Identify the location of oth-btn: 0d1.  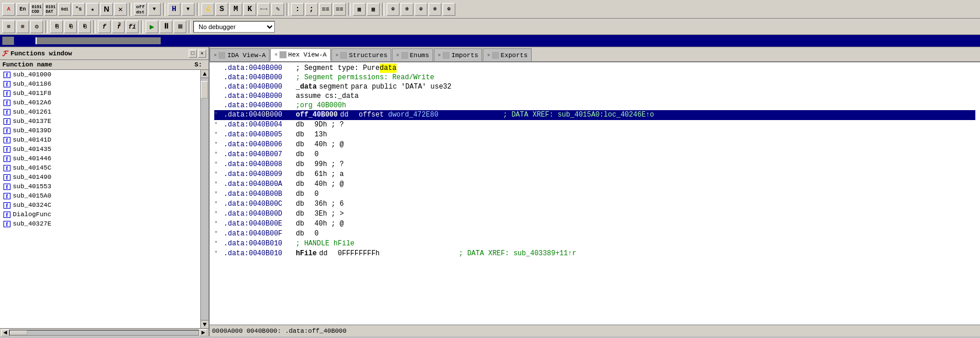
(65, 9).